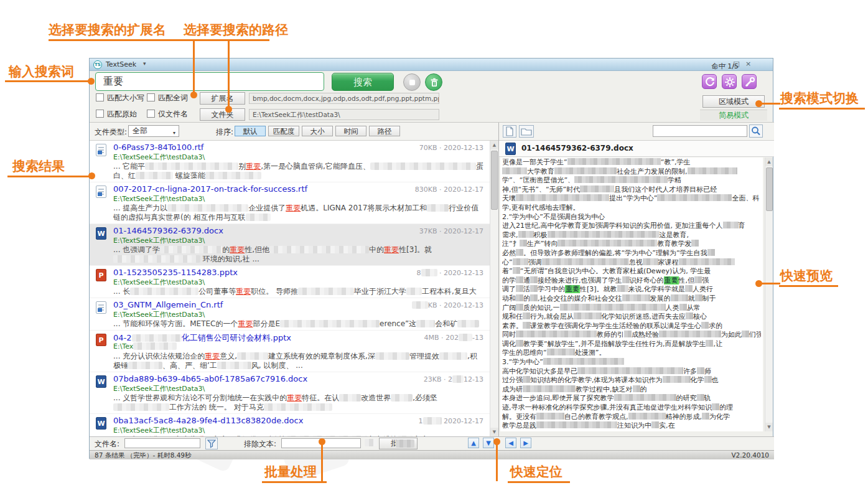 This screenshot has height=498, width=868. I want to click on title-bar: TS TextSeek ▾ – □ ×, so click(431, 65).